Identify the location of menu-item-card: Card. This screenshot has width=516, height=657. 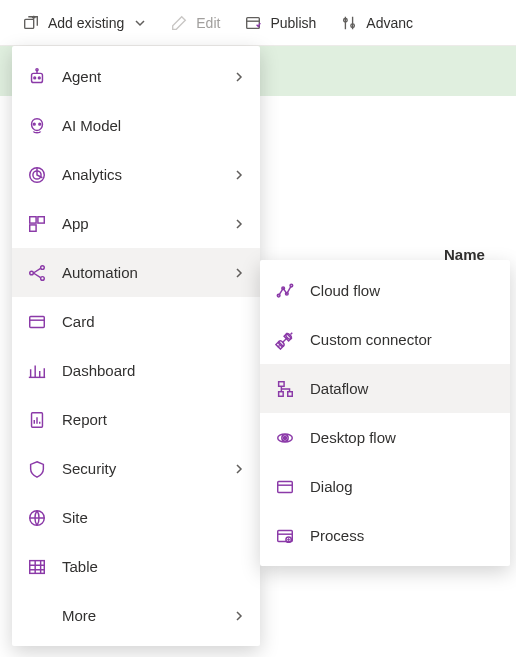
(136, 322).